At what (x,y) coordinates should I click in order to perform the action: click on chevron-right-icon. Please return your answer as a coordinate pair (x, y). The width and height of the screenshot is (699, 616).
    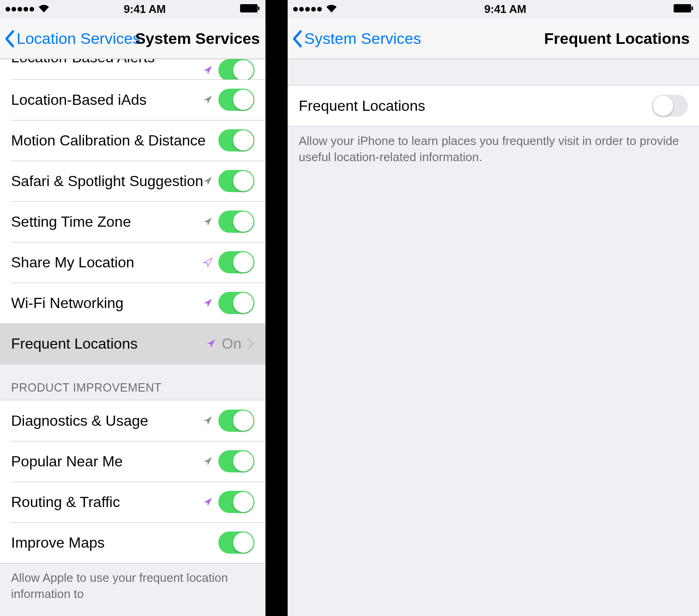
    Looking at the image, I should click on (251, 344).